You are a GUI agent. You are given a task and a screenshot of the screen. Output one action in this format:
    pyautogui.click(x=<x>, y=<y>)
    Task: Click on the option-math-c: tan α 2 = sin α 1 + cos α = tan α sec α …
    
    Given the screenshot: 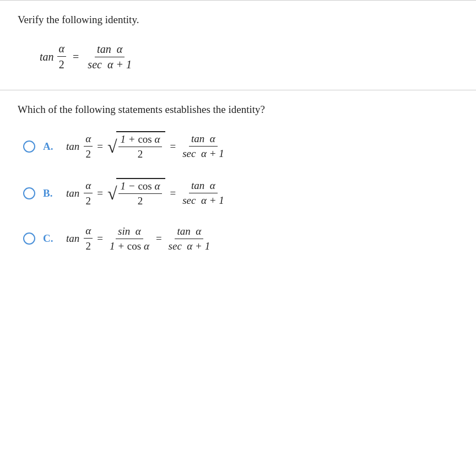 What is the action you would take?
    pyautogui.click(x=139, y=239)
    